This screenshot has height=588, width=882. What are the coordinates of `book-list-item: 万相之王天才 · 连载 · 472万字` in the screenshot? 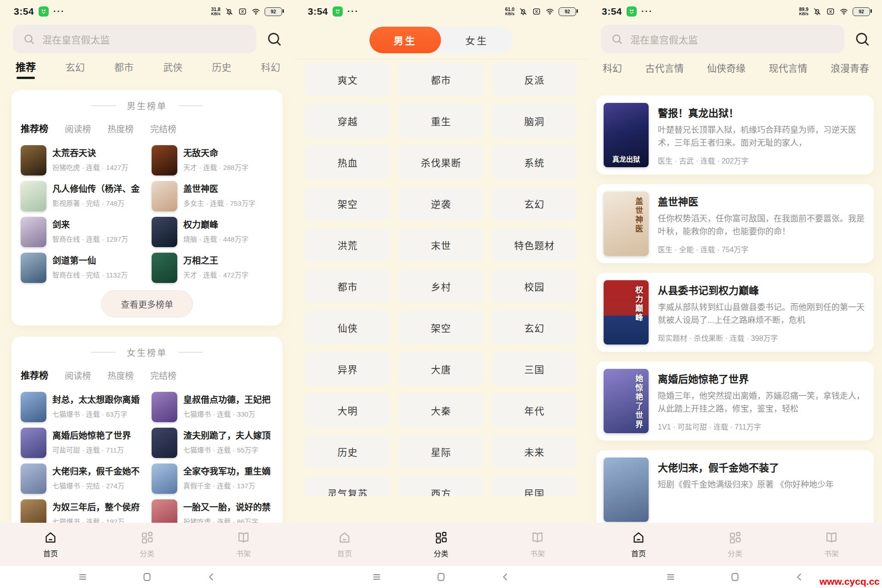 It's located at (212, 268).